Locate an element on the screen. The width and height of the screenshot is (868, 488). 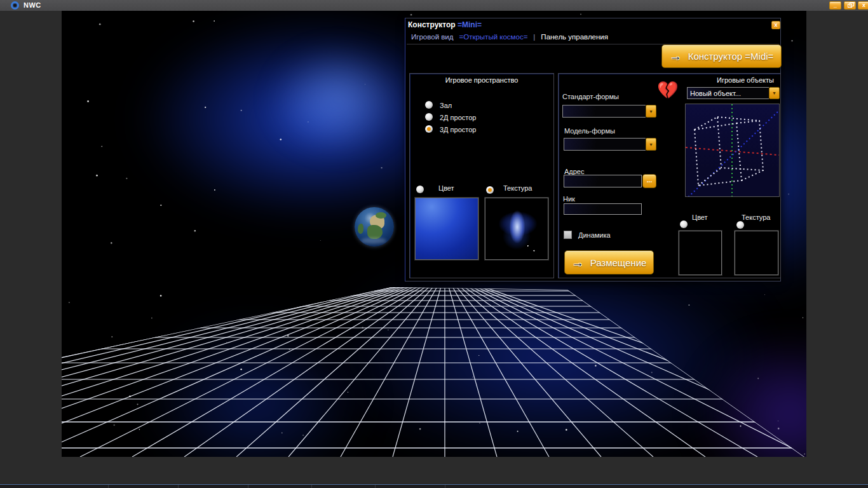
radio-2d-space is located at coordinates (429, 117).